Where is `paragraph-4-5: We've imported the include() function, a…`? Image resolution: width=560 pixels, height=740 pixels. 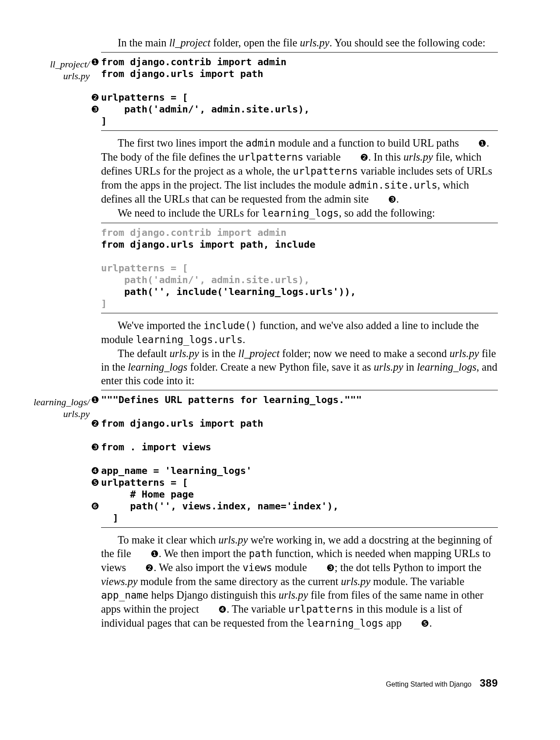
paragraph-4-5: We've imported the include() function, a… is located at coordinates (299, 353).